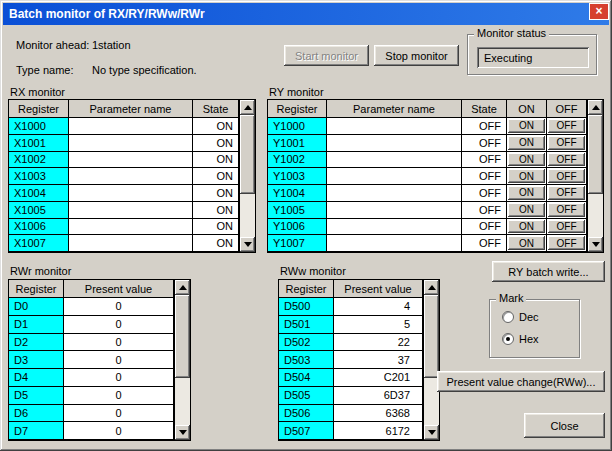  What do you see at coordinates (39, 160) in the screenshot?
I see `register-cell: X1002` at bounding box center [39, 160].